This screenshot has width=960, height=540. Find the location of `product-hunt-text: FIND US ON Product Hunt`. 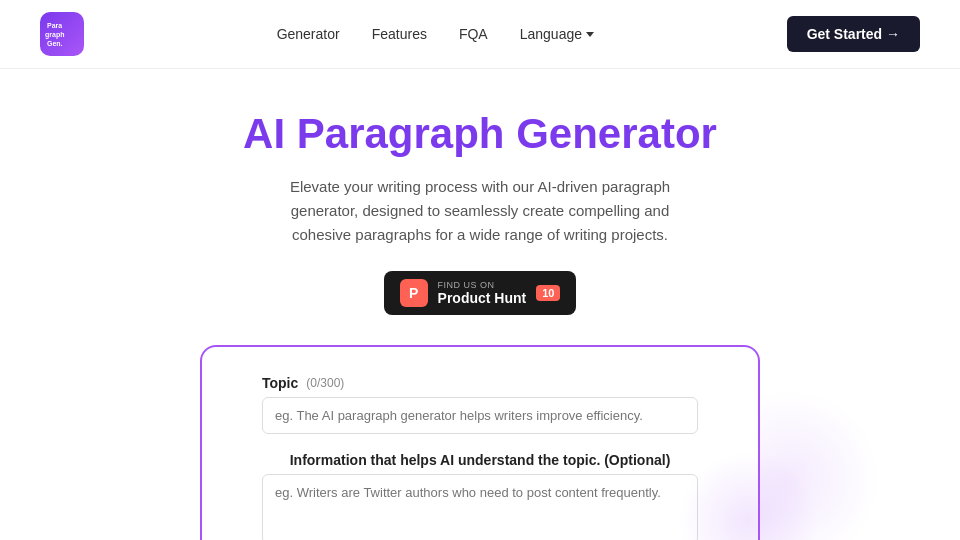

product-hunt-text: FIND US ON Product Hunt is located at coordinates (482, 293).